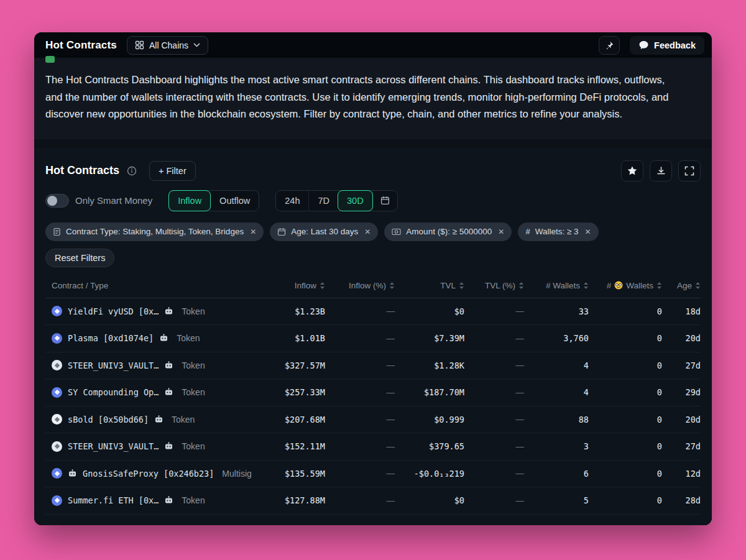 The height and width of the screenshot is (560, 746). What do you see at coordinates (81, 45) in the screenshot?
I see `page-title: Hot Contracts` at bounding box center [81, 45].